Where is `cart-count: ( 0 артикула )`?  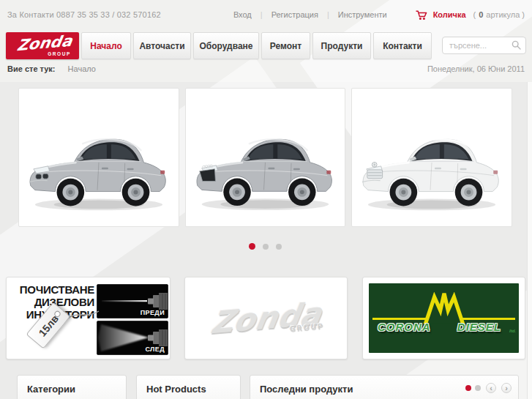
cart-count: ( 0 артикула ) is located at coordinates (499, 15).